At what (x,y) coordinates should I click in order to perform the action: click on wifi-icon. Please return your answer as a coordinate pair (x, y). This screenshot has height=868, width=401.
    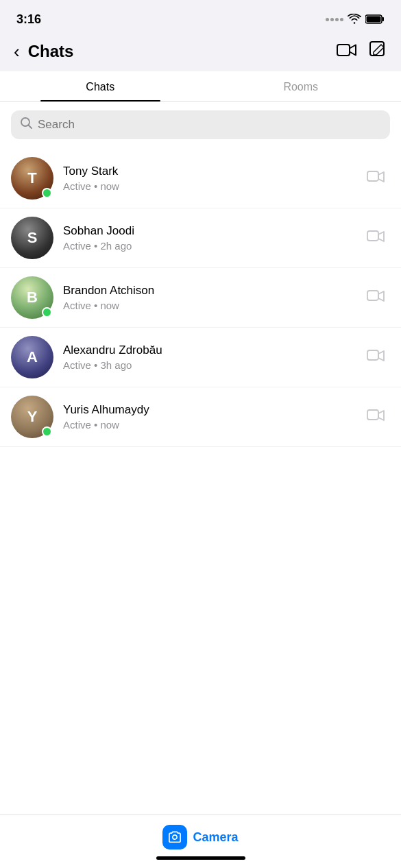
    Looking at the image, I should click on (354, 19).